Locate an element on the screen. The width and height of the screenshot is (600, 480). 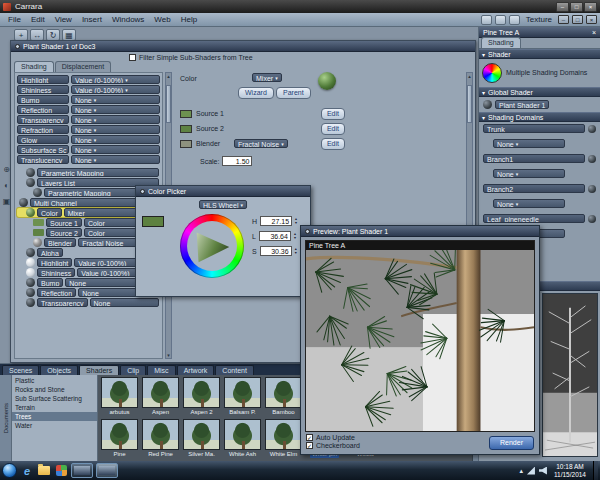
menu-item: Help is located at coordinates (189, 20).